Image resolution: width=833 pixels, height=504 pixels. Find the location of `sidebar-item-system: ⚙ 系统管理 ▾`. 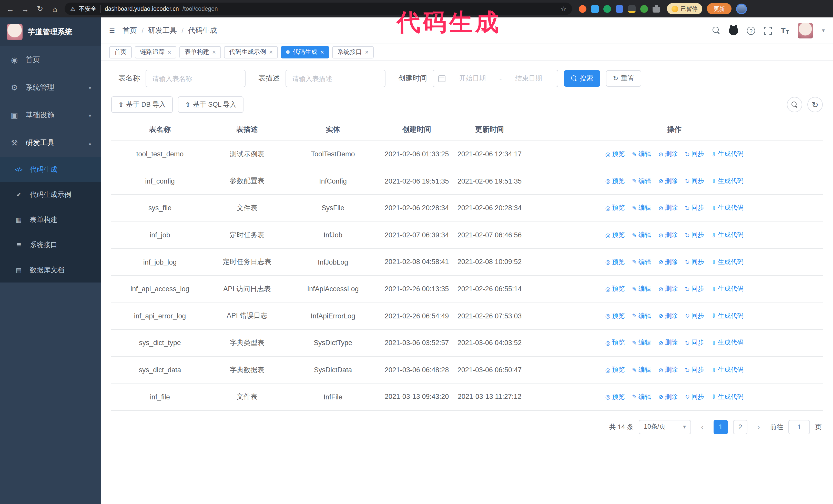

sidebar-item-system: ⚙ 系统管理 ▾ is located at coordinates (51, 88).